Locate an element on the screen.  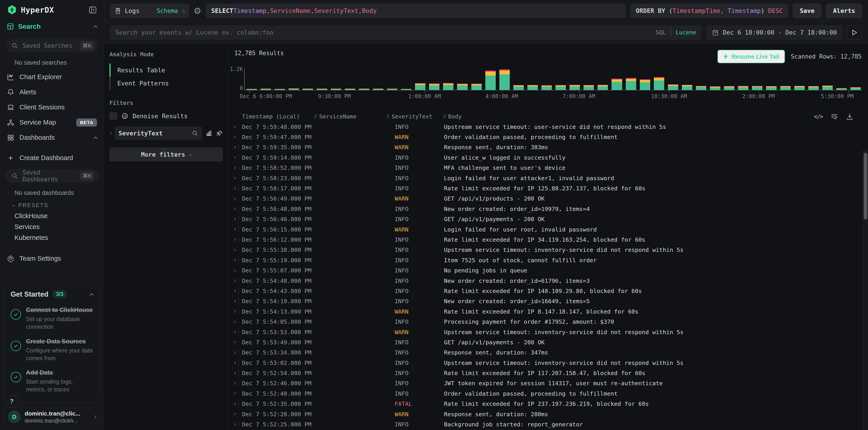
log-row: Dec 7 5:54:19.000 PM INFO New order crea… is located at coordinates (549, 301).